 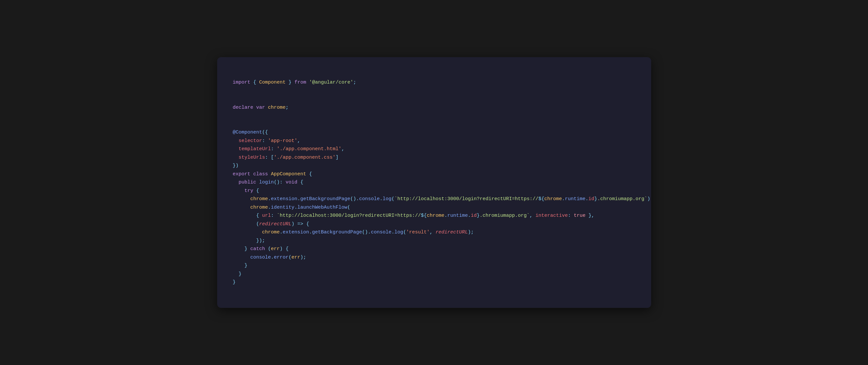 I want to click on code-line-17: { url: `http://localhost:3000/login?redi…, so click(x=414, y=215).